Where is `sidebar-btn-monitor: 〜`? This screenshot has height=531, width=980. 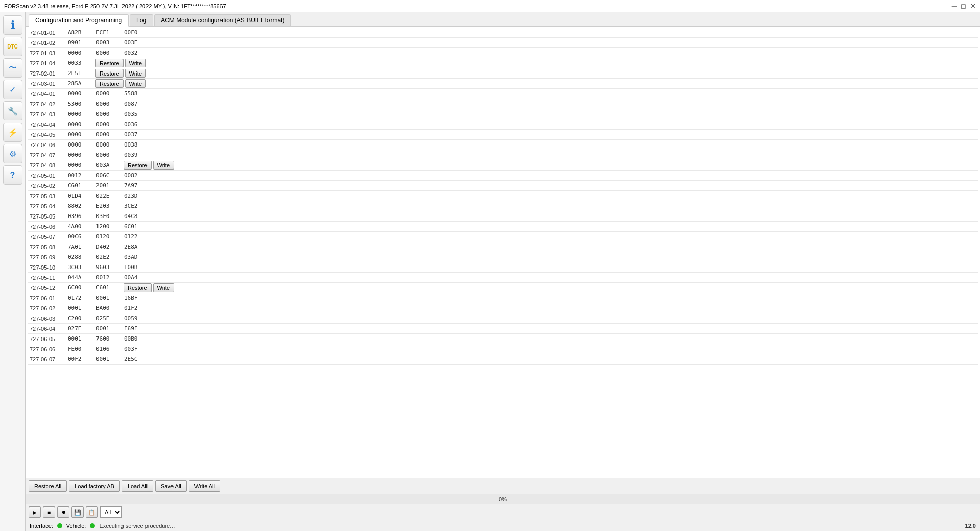
sidebar-btn-monitor: 〜 is located at coordinates (13, 68).